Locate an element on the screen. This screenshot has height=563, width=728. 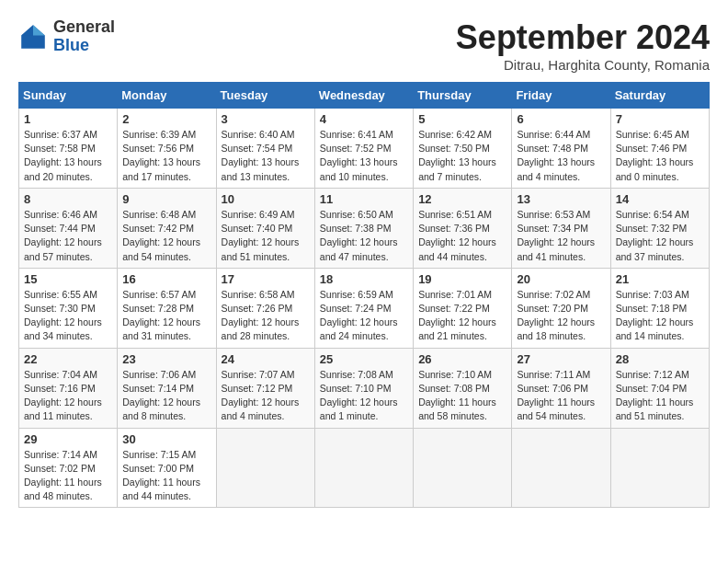
day-info: Sunrise: 6:48 AM Sunset: 7:42 PM Dayligh… is located at coordinates (166, 236).